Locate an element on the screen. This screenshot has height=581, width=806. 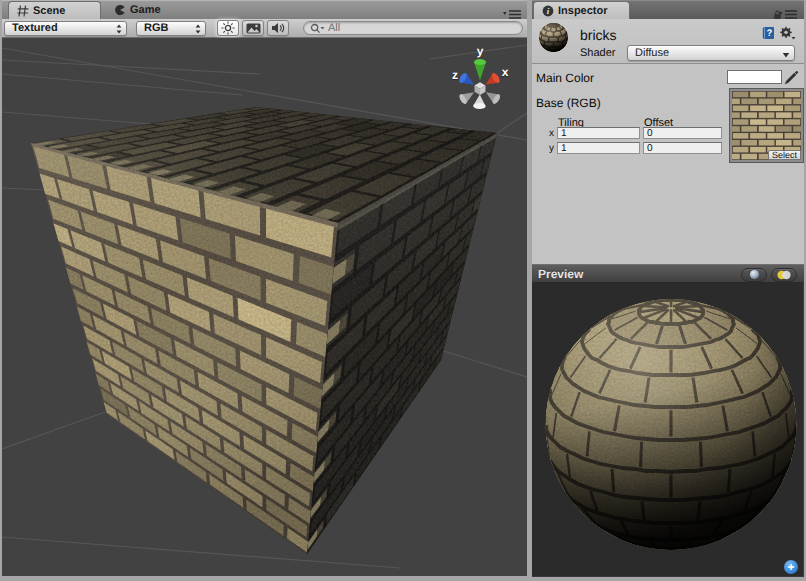
tab-game: Game is located at coordinates (138, 10).